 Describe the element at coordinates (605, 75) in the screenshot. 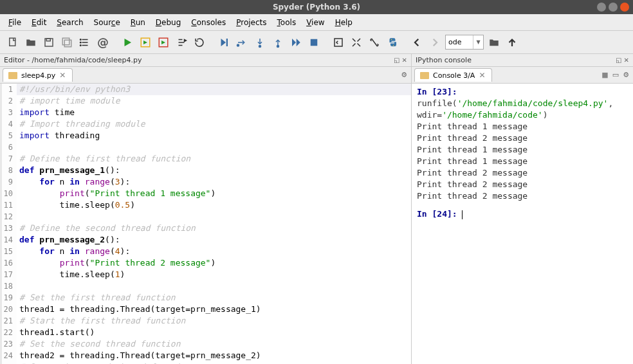

I see `console-stop-icon: ■` at that location.